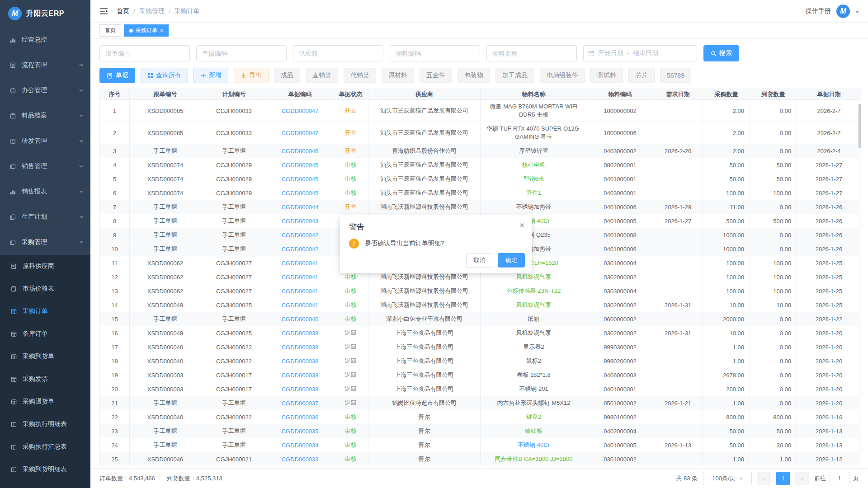  Describe the element at coordinates (45, 65) in the screenshot. I see `sidebar-item-流程管理: 流程管理` at that location.